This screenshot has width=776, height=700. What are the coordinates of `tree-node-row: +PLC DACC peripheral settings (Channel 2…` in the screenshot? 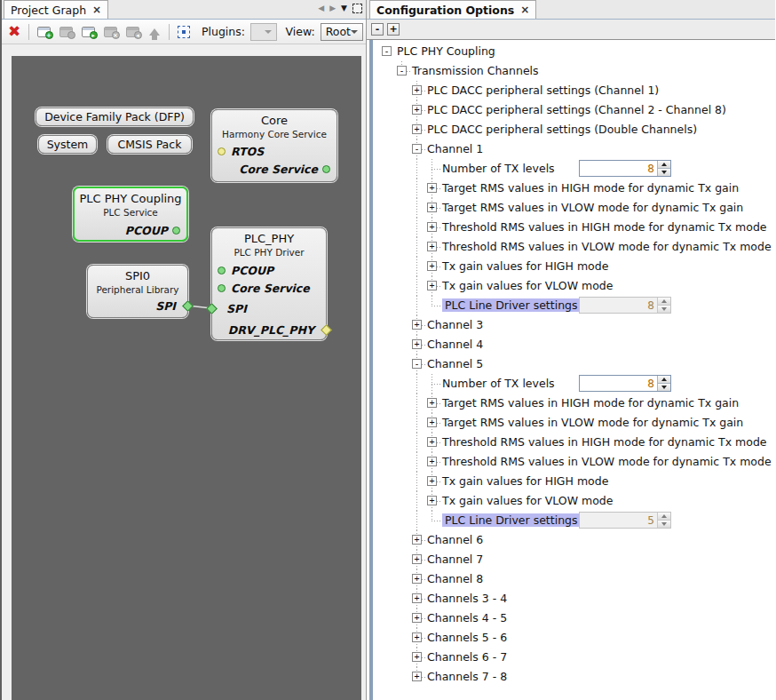 It's located at (574, 110).